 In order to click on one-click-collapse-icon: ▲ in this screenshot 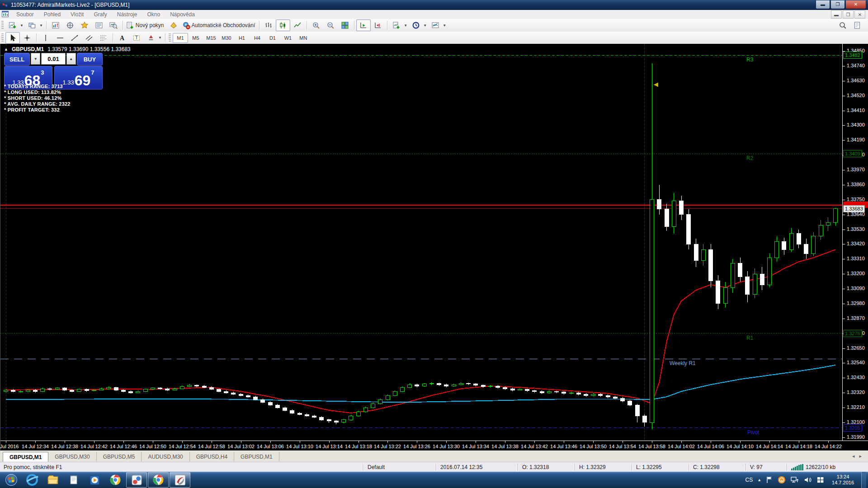, I will do `click(6, 49)`.